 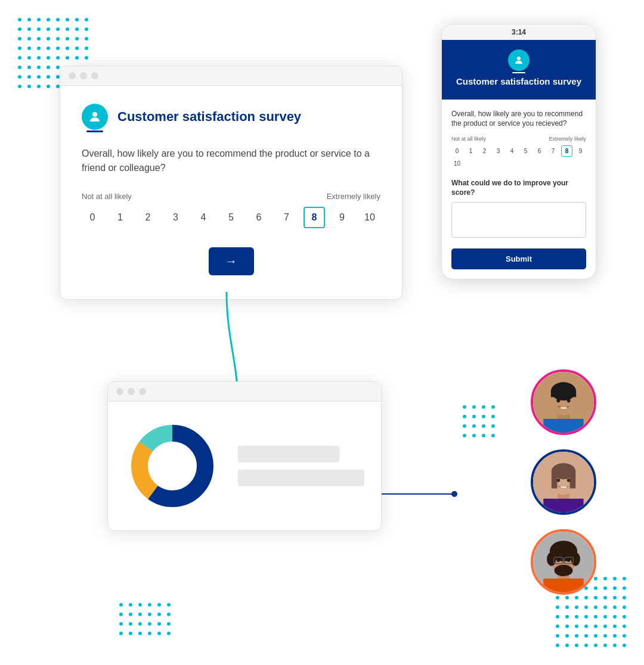 I want to click on mobile-scale-num-6: 6, so click(x=539, y=151).